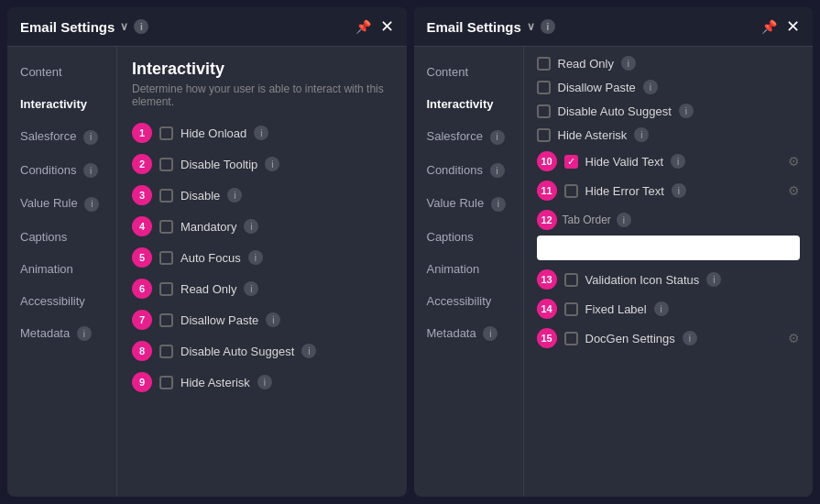 This screenshot has width=820, height=504. Describe the element at coordinates (629, 63) in the screenshot. I see `right-info-readonly: i` at that location.